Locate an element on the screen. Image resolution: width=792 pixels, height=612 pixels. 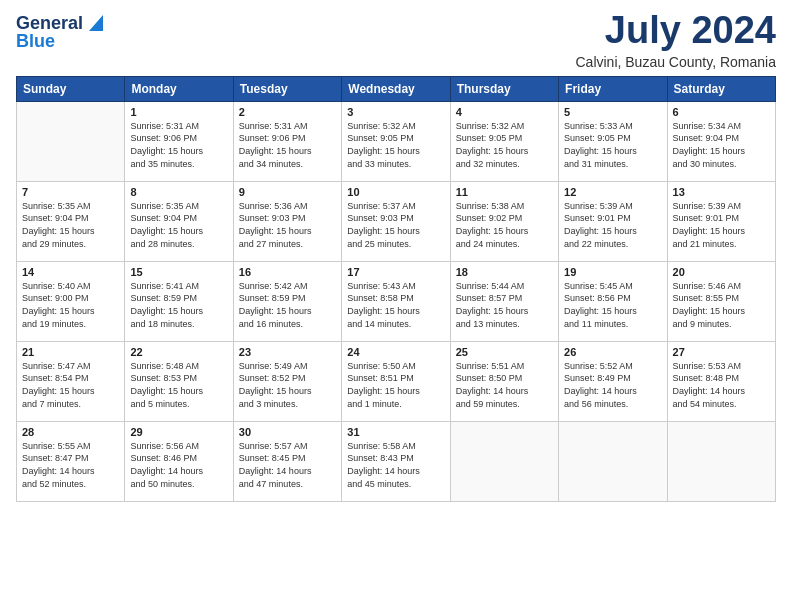
calendar-title: July 2024 is located at coordinates (676, 31).